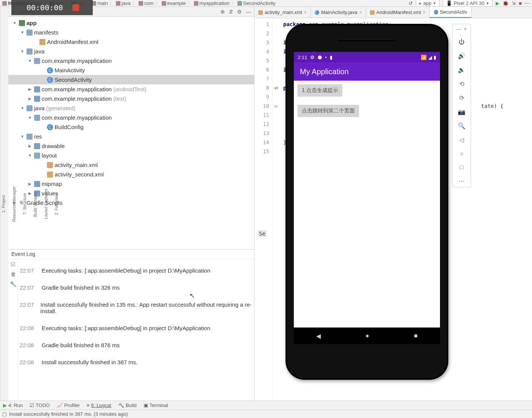 The width and height of the screenshot is (532, 418). Describe the element at coordinates (451, 12) in the screenshot. I see `editor-tab-secondactivity: SecondActiv` at that location.